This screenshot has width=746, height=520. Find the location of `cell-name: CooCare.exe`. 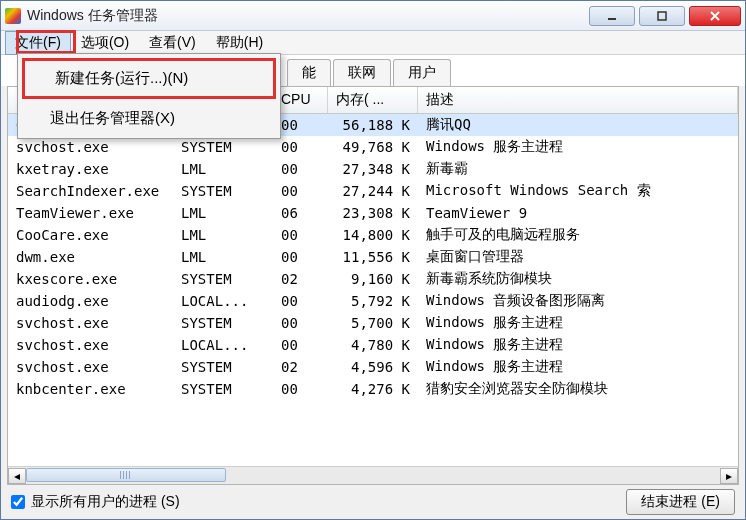

cell-name: CooCare.exe is located at coordinates (90, 235).